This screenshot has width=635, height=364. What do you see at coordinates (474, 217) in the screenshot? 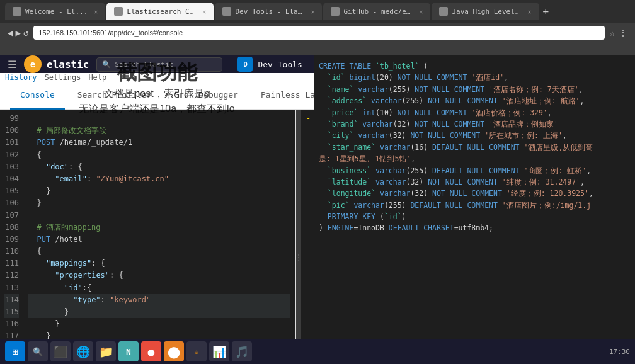
I see `sql-line: PRIMARY KEY (`id`)` at bounding box center [474, 217].